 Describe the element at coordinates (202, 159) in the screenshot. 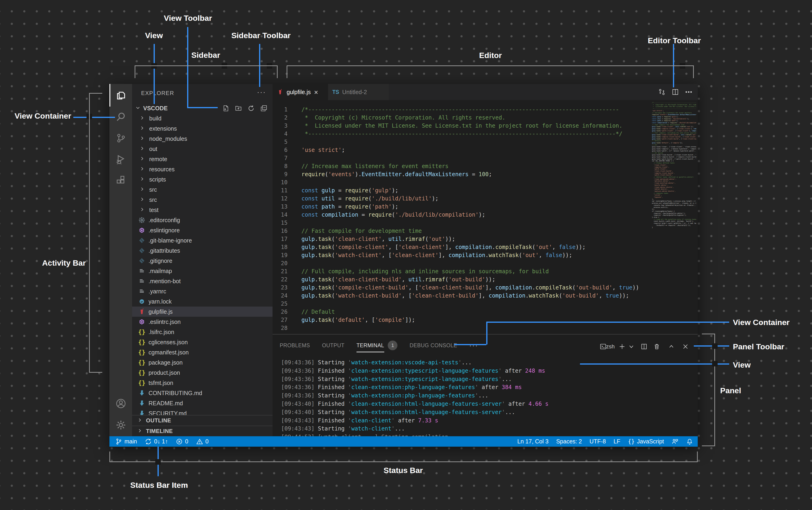

I see `file-row-remote: remote` at that location.